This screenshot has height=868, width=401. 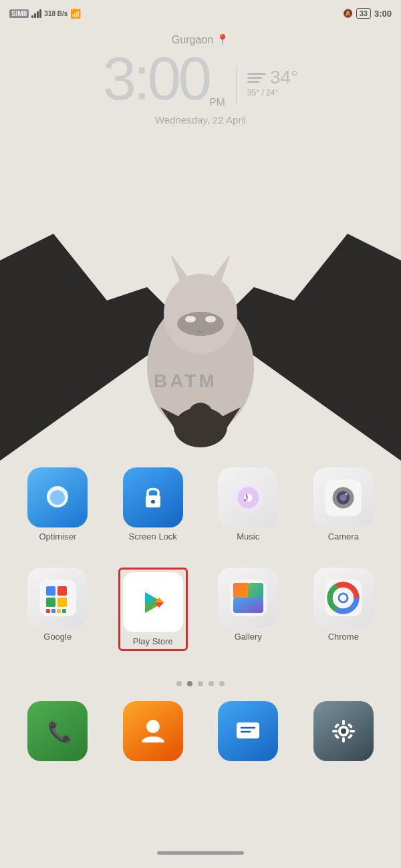 I want to click on mute-icon: 🔕, so click(x=348, y=13).